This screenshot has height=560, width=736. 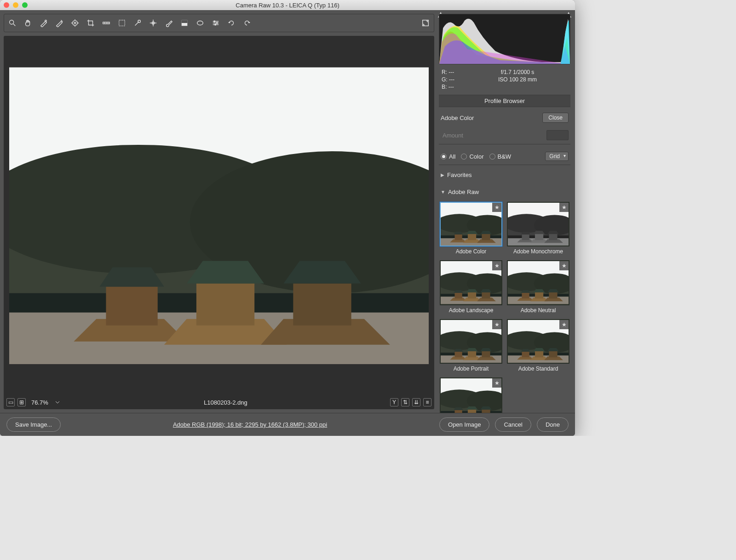 I want to click on open-image-button: Open Image, so click(x=465, y=425).